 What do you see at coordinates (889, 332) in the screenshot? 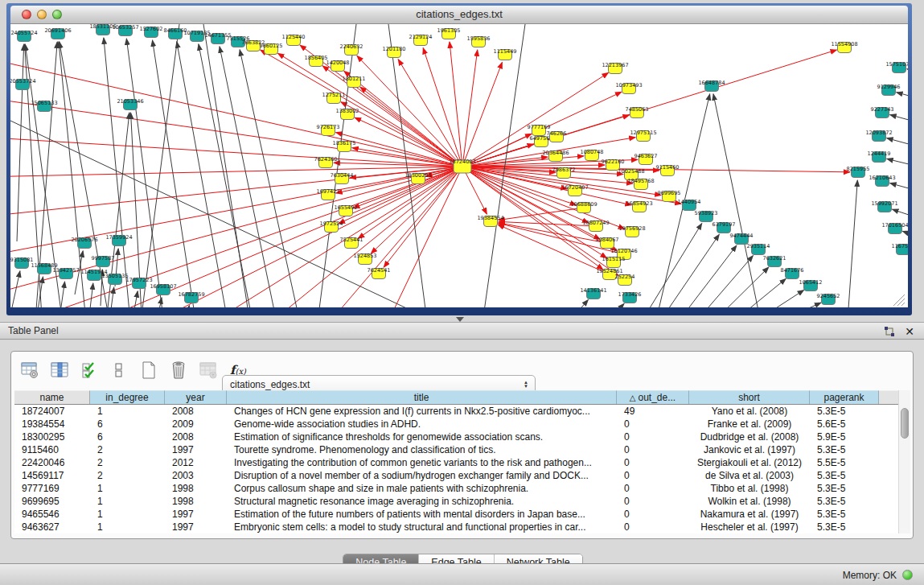
I see `float-panel-icon` at bounding box center [889, 332].